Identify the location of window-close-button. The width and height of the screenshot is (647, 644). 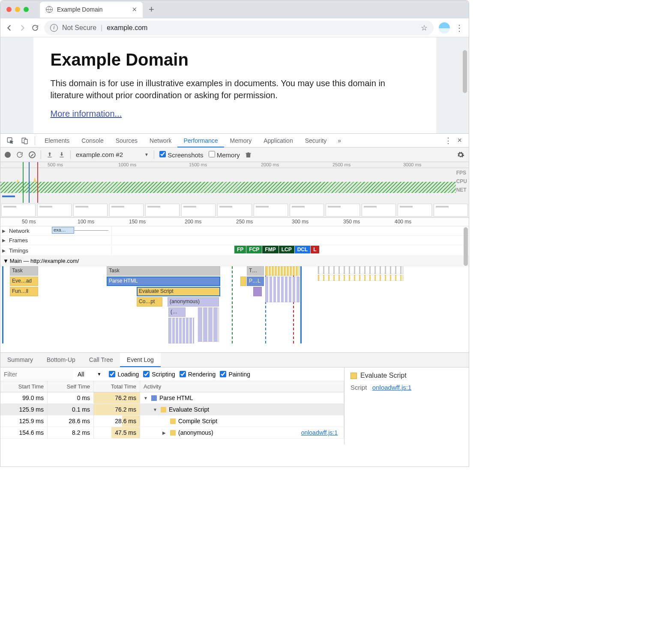
(9, 9).